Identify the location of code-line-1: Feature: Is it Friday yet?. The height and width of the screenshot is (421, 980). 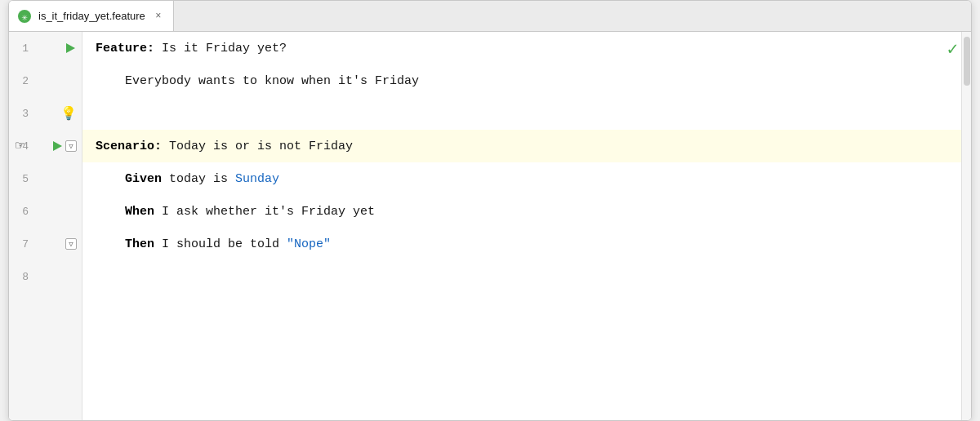
(522, 48).